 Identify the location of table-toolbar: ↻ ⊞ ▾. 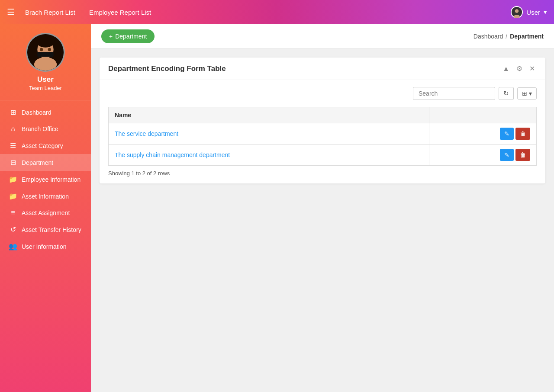
(322, 93).